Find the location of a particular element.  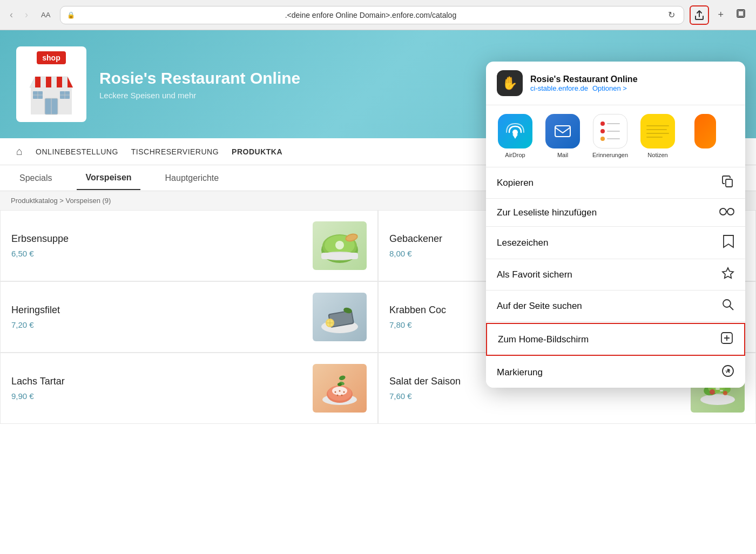

mail-label: Mail is located at coordinates (563, 155).